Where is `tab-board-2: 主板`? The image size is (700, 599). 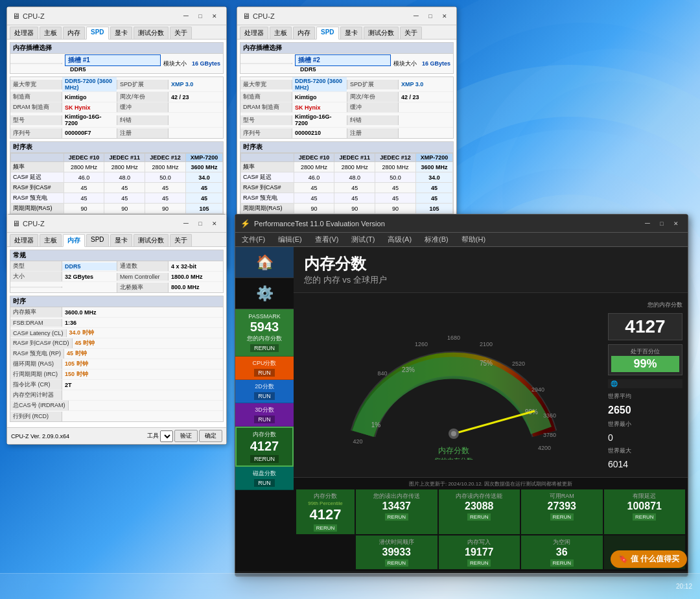 tab-board-2: 主板 is located at coordinates (281, 32).